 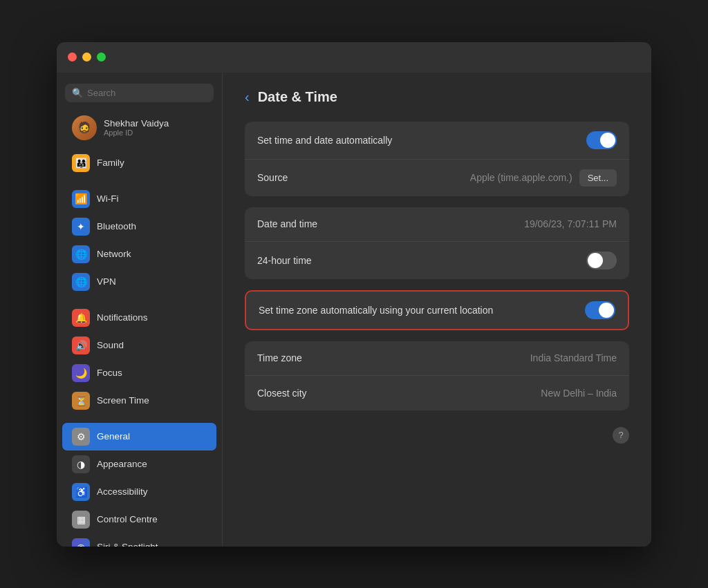 I want to click on search-bar: 🔍, so click(x=140, y=93).